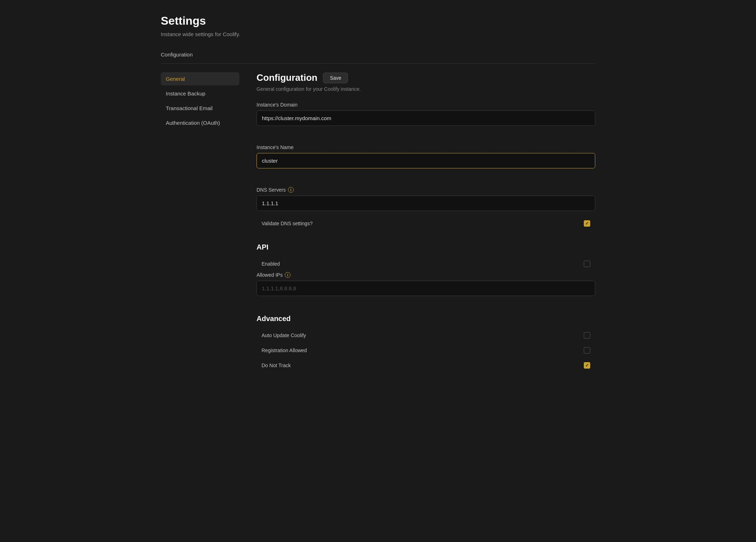  Describe the element at coordinates (276, 365) in the screenshot. I see `do-not-track-label: Do Not Track` at that location.